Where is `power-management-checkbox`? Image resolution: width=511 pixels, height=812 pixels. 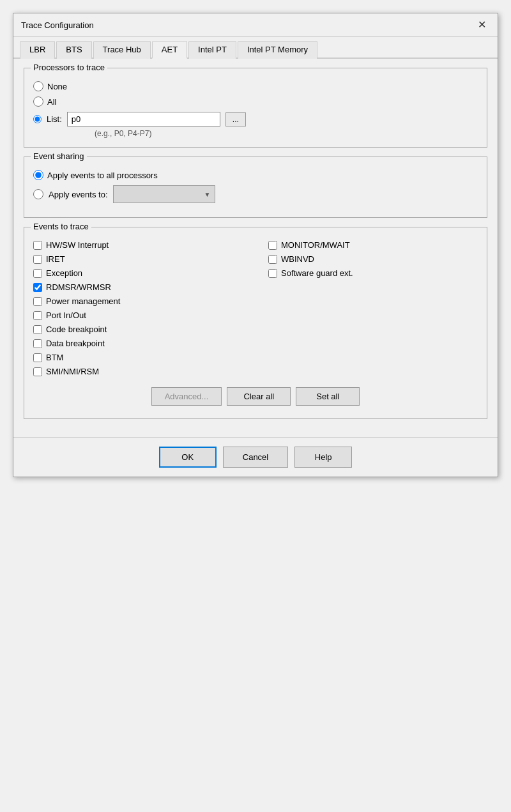
power-management-checkbox is located at coordinates (38, 302).